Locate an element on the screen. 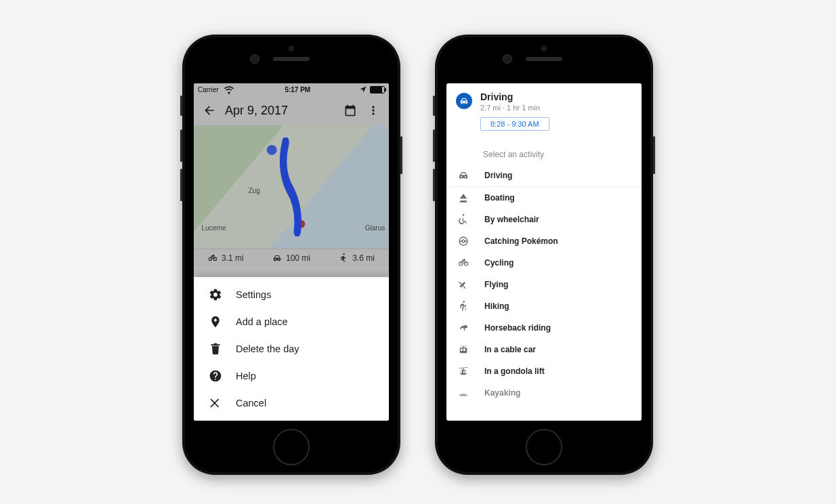 This screenshot has width=836, height=504. gear-icon is located at coordinates (215, 295).